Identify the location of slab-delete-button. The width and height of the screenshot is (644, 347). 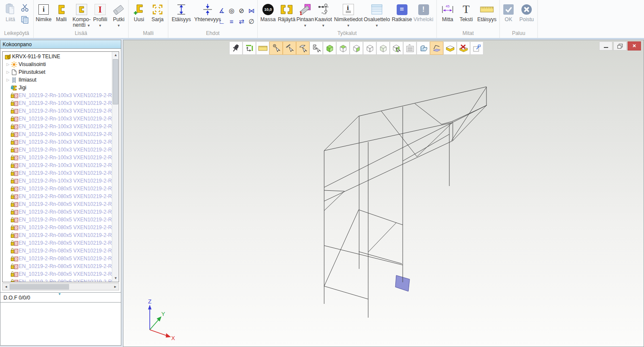
(464, 48).